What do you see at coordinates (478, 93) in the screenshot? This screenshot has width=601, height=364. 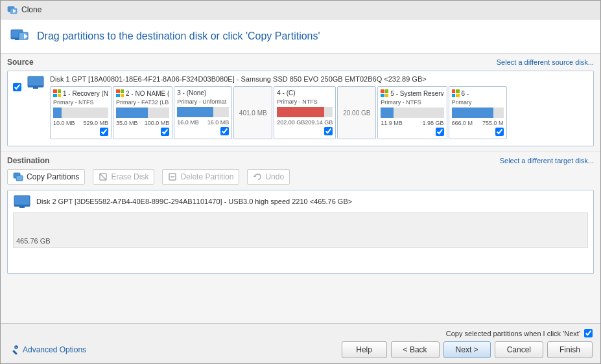 I see `partition-header: 6 -` at bounding box center [478, 93].